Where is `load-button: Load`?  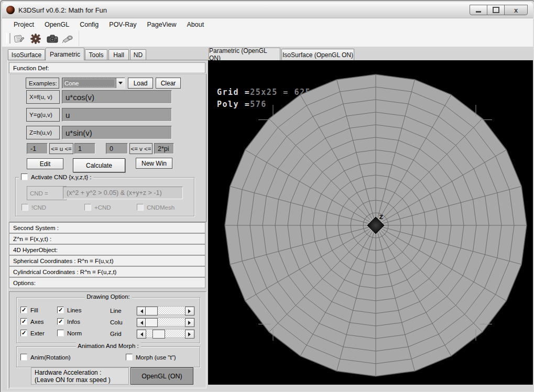
load-button: Load is located at coordinates (140, 83).